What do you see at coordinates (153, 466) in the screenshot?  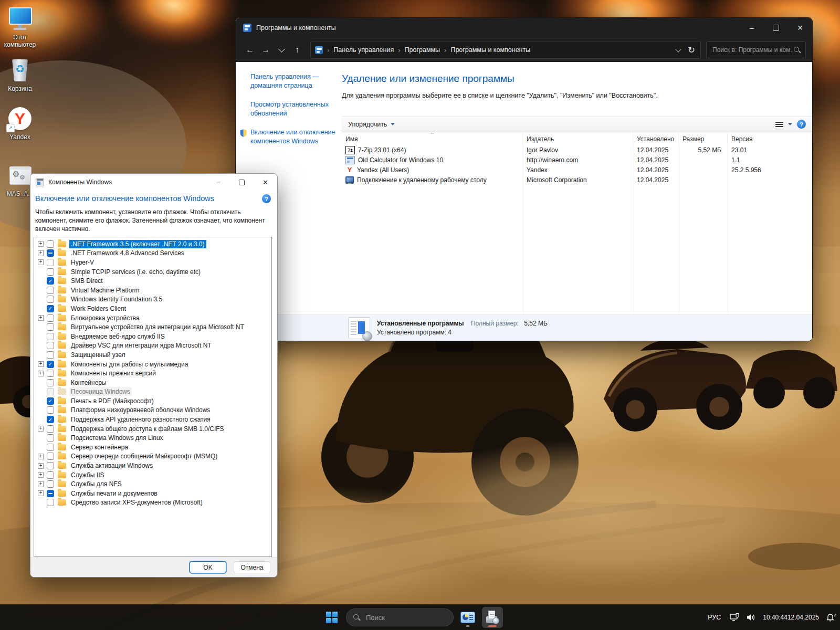 I see `feature-row: +Служба активации Windows` at bounding box center [153, 466].